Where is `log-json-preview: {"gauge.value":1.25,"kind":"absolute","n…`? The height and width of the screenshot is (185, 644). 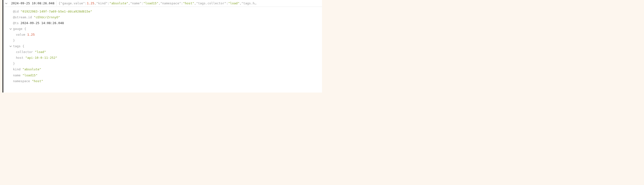 log-json-preview: {"gauge.value":1.25,"kind":"absolute","n… is located at coordinates (189, 3).